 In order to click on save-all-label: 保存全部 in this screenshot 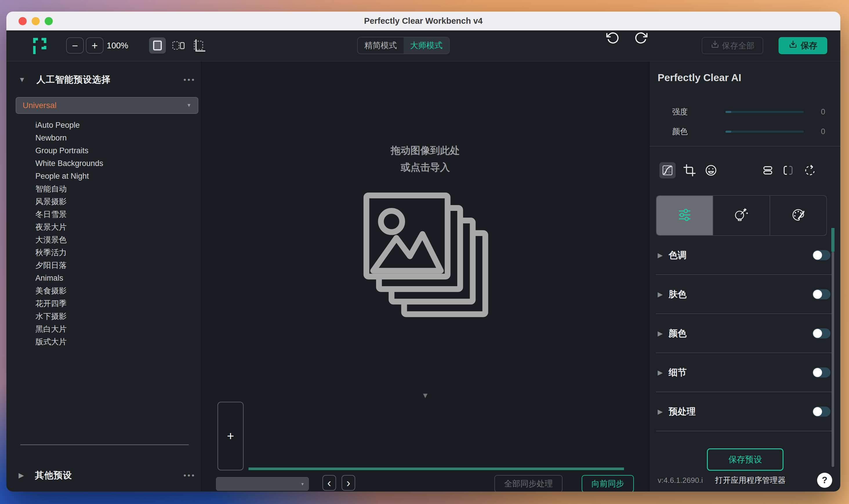, I will do `click(738, 46)`.